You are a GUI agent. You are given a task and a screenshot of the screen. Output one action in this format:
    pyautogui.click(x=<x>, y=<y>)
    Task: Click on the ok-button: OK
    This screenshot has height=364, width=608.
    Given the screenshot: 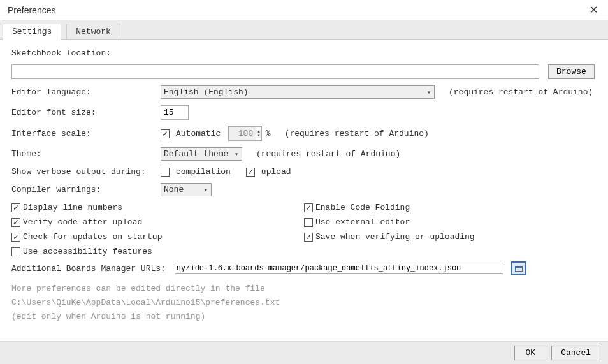 What is the action you would take?
    pyautogui.click(x=530, y=353)
    